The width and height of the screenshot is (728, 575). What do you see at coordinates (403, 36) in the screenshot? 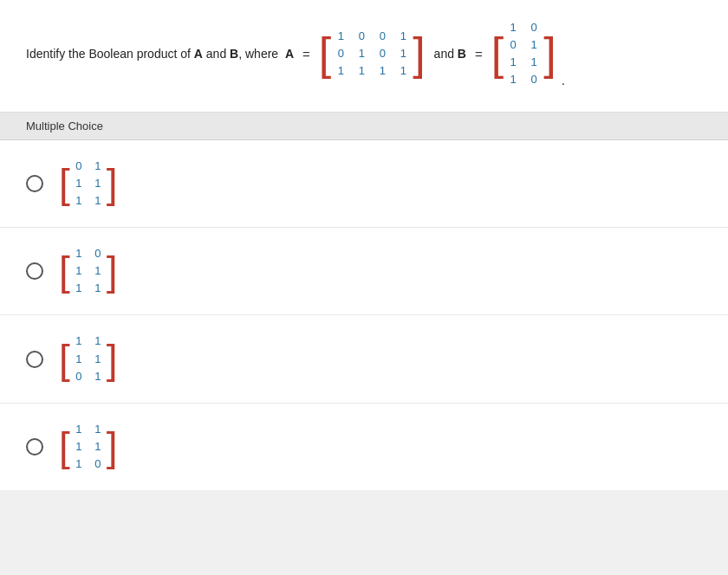
I see `a03: 1` at bounding box center [403, 36].